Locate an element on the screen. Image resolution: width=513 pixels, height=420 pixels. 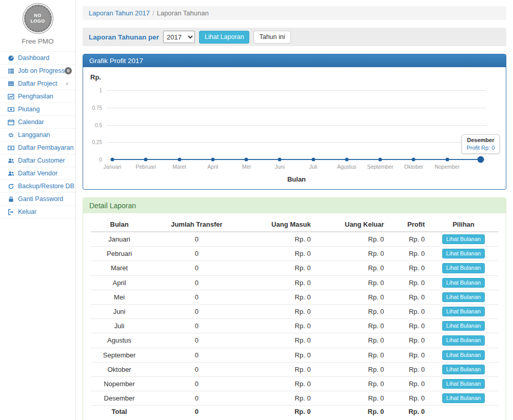
sidebar-item-ganti-password: Ganti Password is located at coordinates (38, 199).